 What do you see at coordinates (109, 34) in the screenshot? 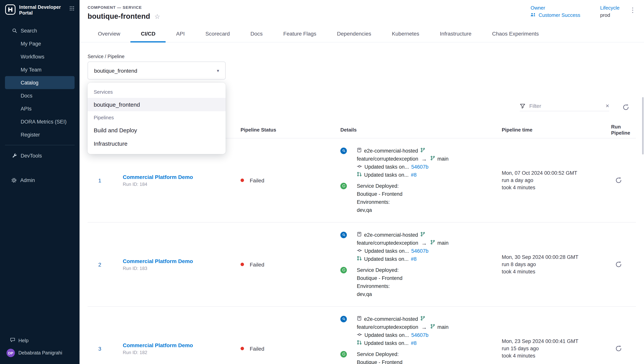
I see `tab-overview: Overview` at bounding box center [109, 34].